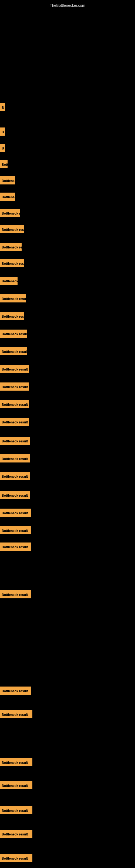 The height and width of the screenshot is (868, 135). What do you see at coordinates (15, 458) in the screenshot?
I see `bar-label-21: Bottleneck result` at bounding box center [15, 458].